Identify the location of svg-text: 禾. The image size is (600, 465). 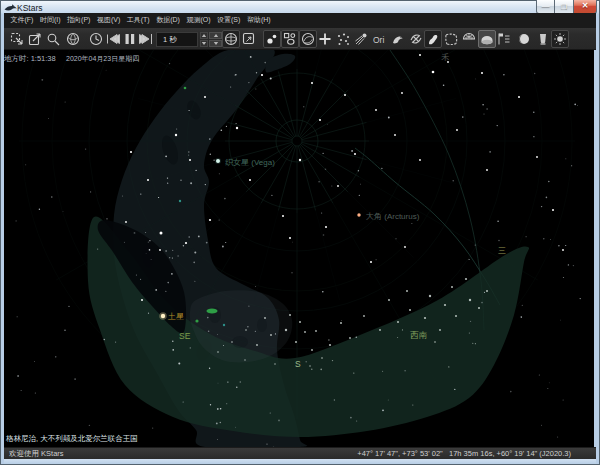
(445, 58).